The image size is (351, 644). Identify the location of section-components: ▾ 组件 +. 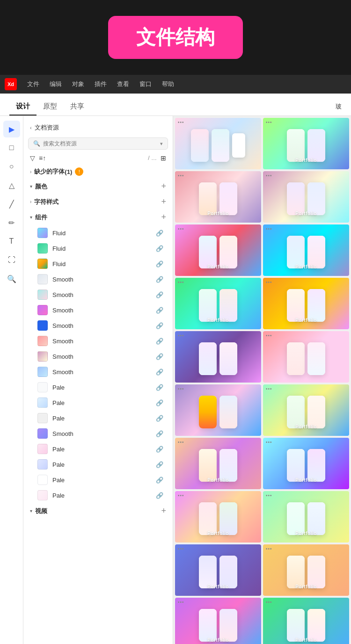
(98, 217).